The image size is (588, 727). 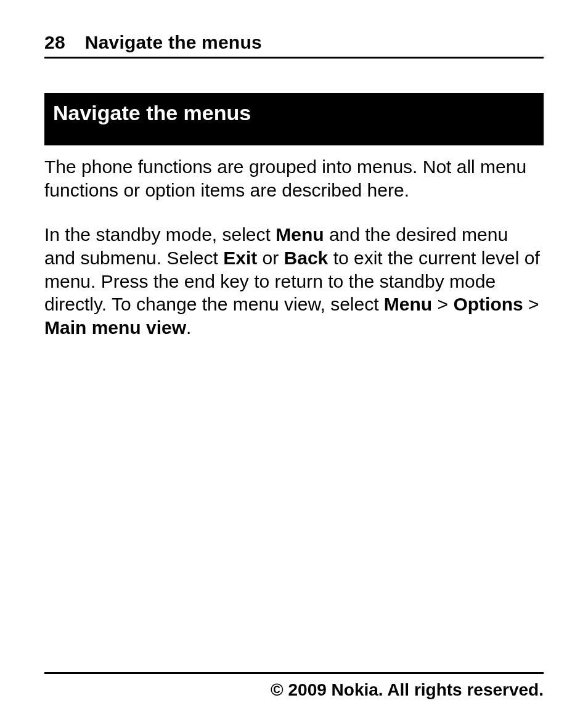 I want to click on main-menu-view-label: Main menu view, so click(x=115, y=328).